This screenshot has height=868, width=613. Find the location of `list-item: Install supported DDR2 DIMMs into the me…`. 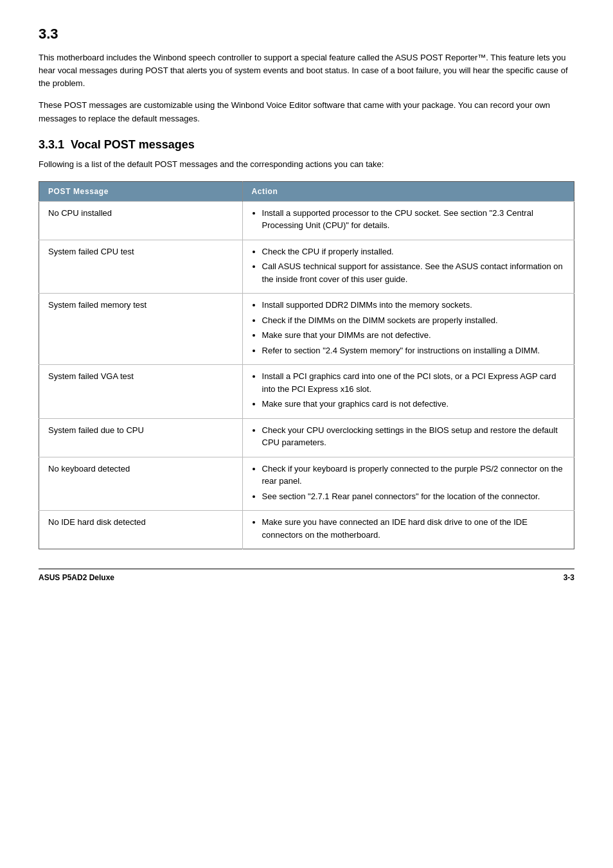

list-item: Install supported DDR2 DIMMs into the me… is located at coordinates (414, 305).